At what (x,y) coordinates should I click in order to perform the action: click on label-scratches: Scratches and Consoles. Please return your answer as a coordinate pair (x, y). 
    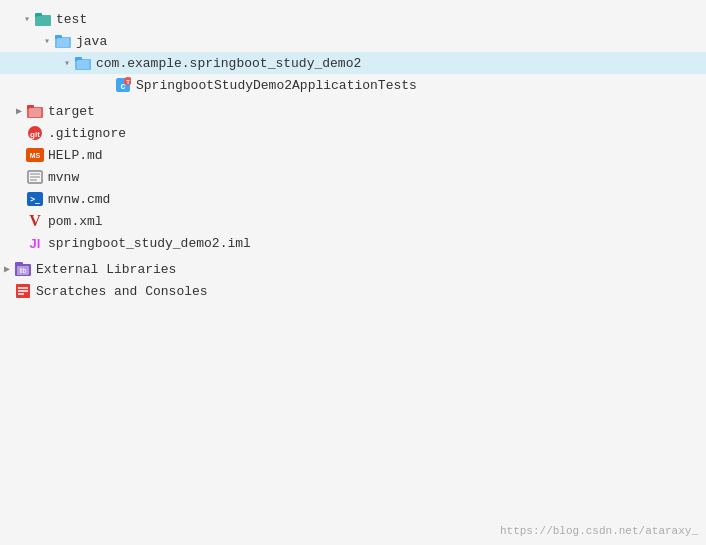
    Looking at the image, I should click on (122, 292).